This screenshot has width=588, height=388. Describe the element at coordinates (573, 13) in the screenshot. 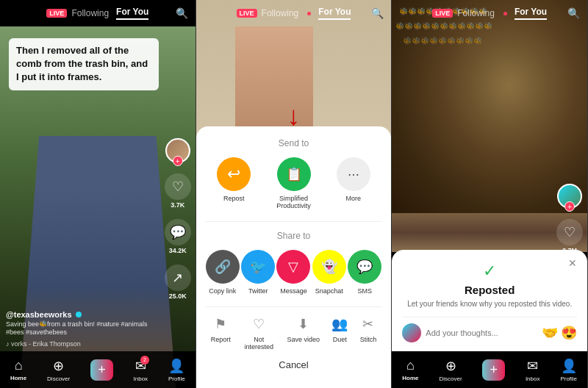

I see `search-icon-3: 🔍` at that location.